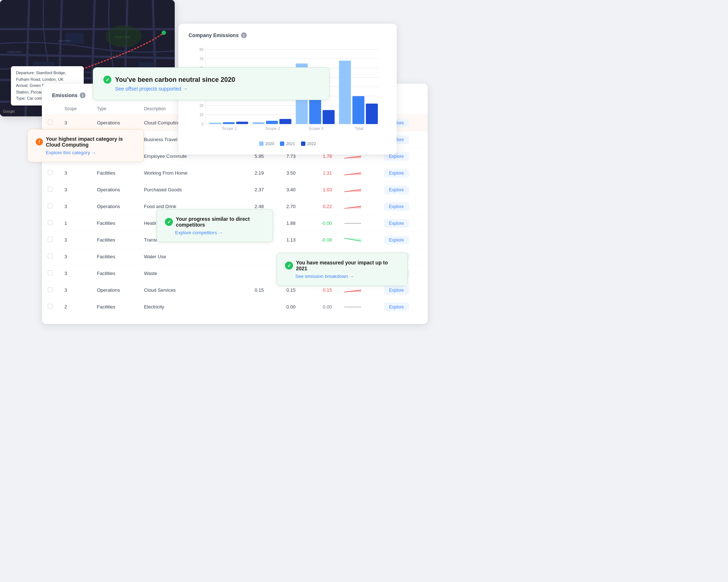 The width and height of the screenshot is (728, 582). What do you see at coordinates (320, 207) in the screenshot?
I see `row-change: 0.22` at bounding box center [320, 207].